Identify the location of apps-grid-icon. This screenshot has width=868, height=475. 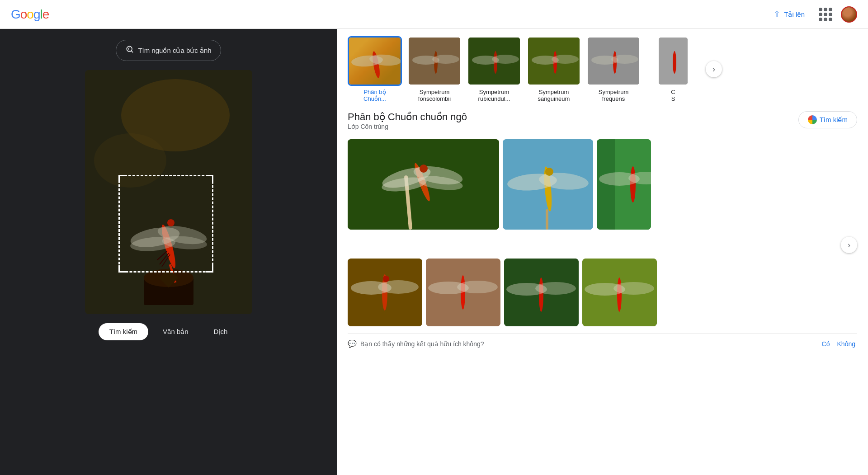
(826, 14).